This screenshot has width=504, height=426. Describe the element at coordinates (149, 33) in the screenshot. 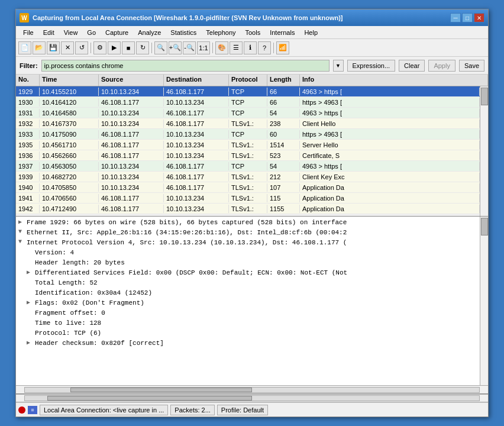

I see `menu-analyze: Analyze` at that location.